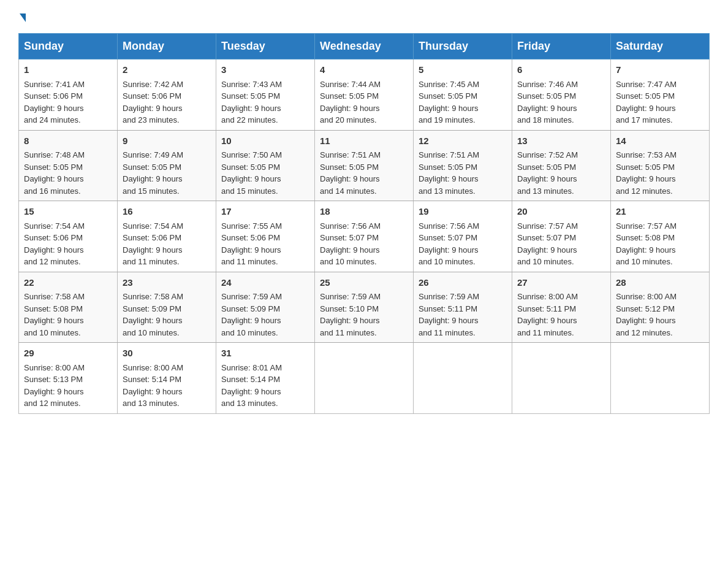 The height and width of the screenshot is (563, 728). Describe the element at coordinates (69, 47) in the screenshot. I see `column-header-sunday: Sunday` at that location.